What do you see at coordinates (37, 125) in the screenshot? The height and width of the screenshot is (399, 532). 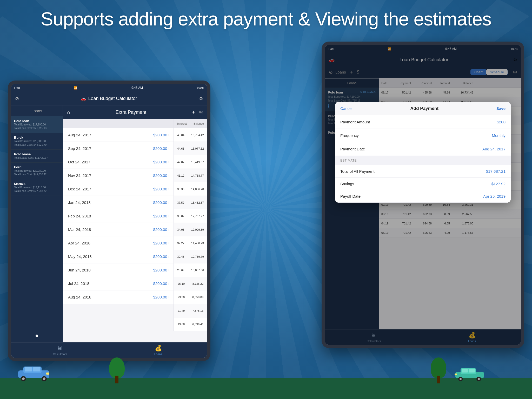 I see `left-loan-item-polo: Polo loan Total Borrowed: $17,190.00 Tot…` at bounding box center [37, 125].